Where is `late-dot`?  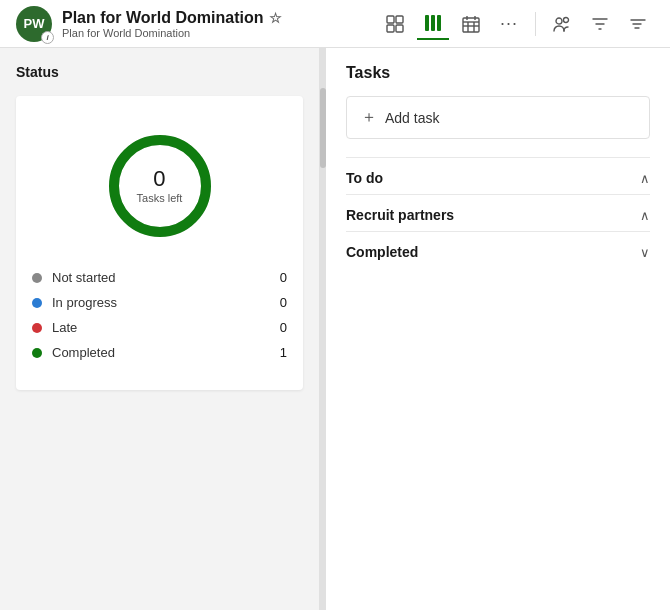 late-dot is located at coordinates (37, 328).